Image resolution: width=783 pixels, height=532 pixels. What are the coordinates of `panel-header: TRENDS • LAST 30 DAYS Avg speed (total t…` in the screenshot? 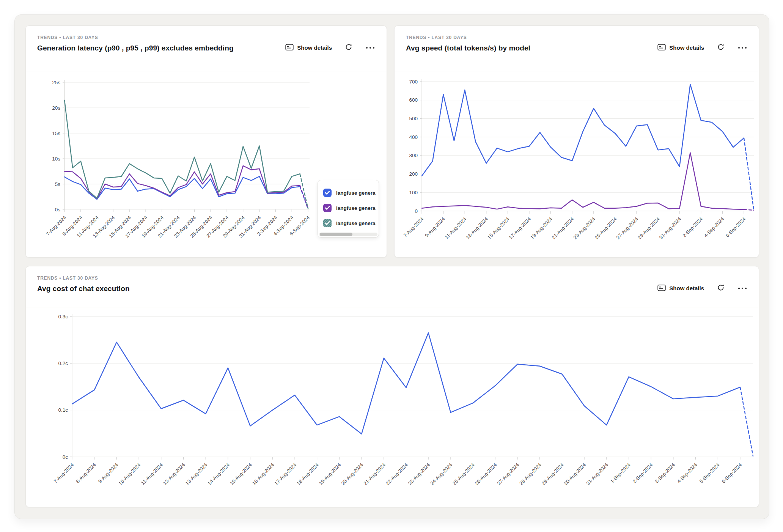 It's located at (577, 49).